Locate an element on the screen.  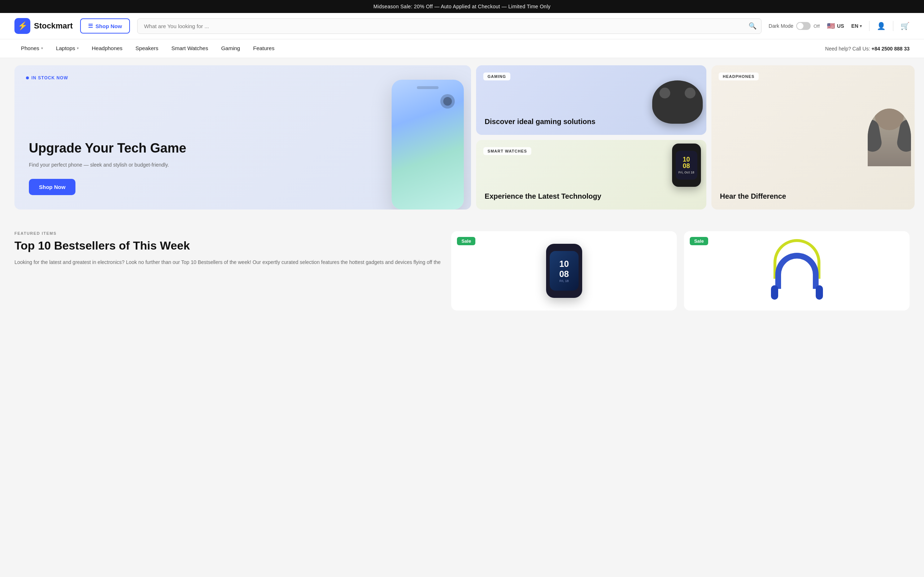
featured-desc: Looking for the latest and greatest in e… is located at coordinates (229, 263).